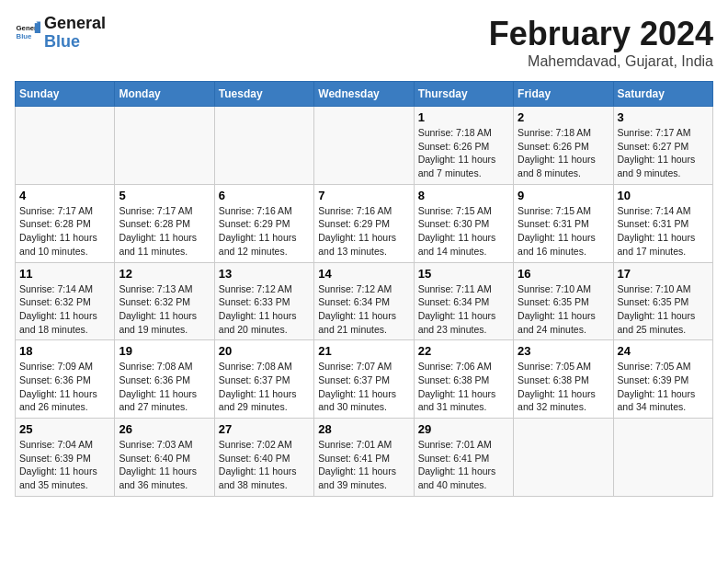 Image resolution: width=728 pixels, height=563 pixels. Describe the element at coordinates (364, 274) in the screenshot. I see `day-number: 14` at that location.